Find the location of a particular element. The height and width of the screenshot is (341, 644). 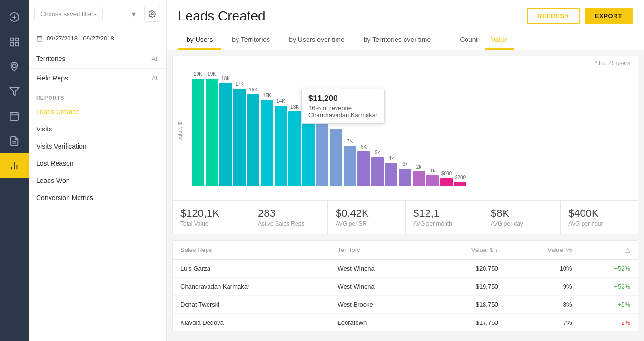

gear-button is located at coordinates (152, 14).